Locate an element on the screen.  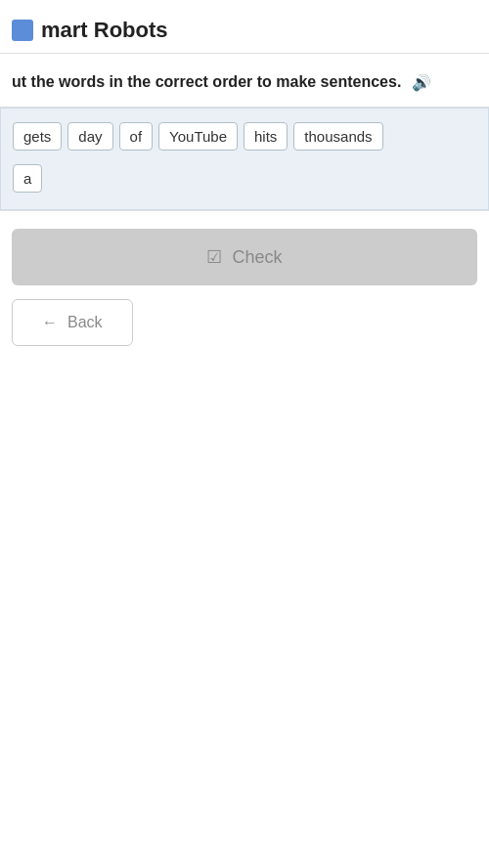
instruction-text: ut the words in the correct order to mak… is located at coordinates (209, 82).